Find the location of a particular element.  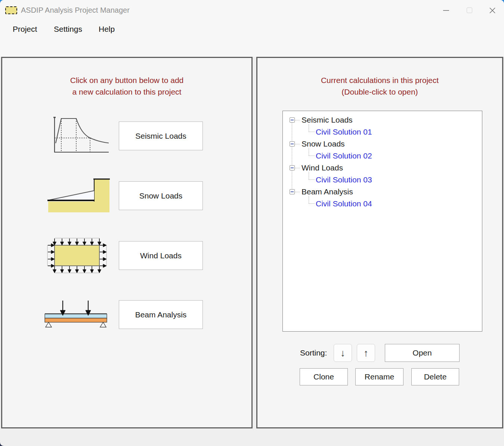

tree-child-row: Civil Solution 01 is located at coordinates (383, 132).